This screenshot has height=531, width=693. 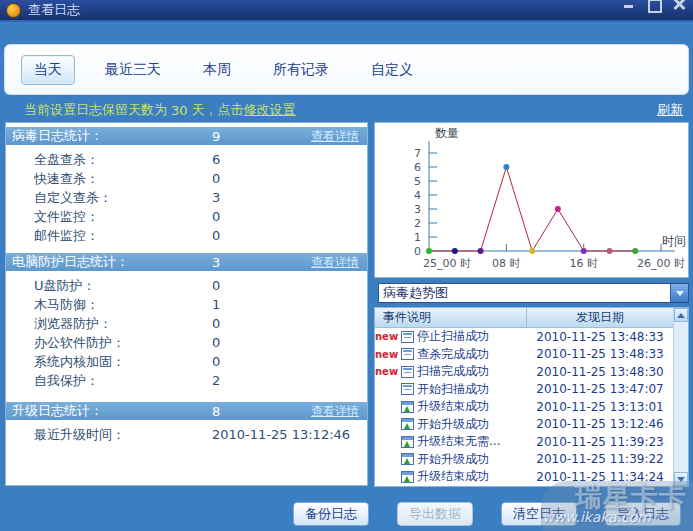 What do you see at coordinates (534, 293) in the screenshot?
I see `trend-type-select: 病毒趋势图` at bounding box center [534, 293].